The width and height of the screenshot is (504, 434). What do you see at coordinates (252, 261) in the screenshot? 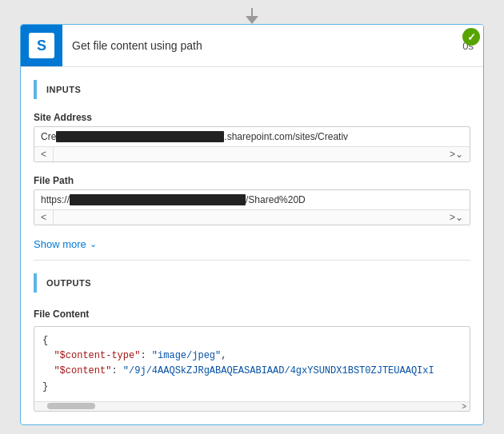
I see `section-divider` at bounding box center [252, 261].